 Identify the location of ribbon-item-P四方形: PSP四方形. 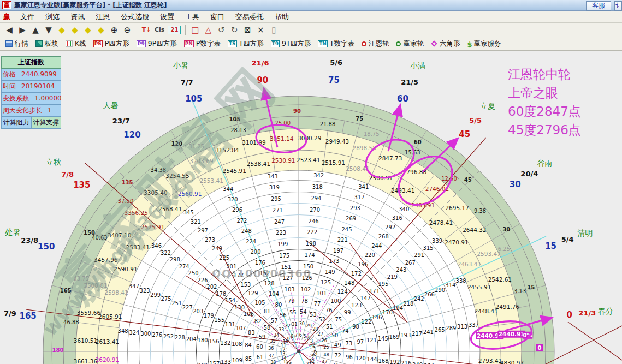
(111, 44).